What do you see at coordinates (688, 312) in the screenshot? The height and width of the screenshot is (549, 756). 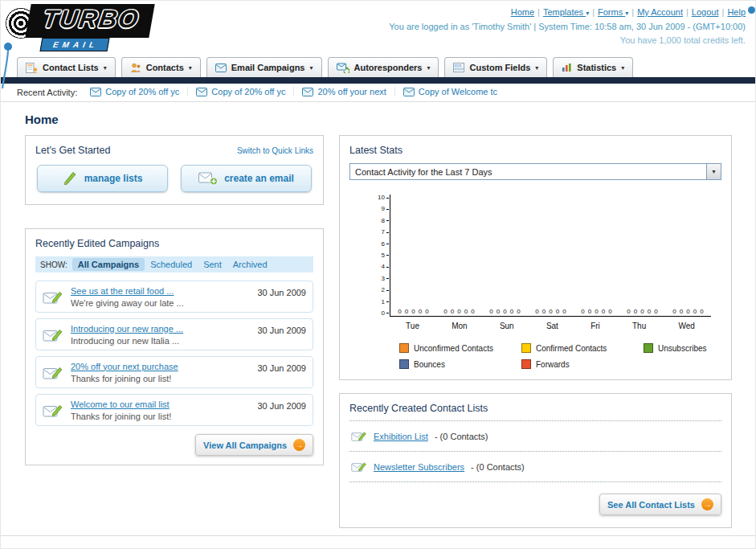 I see `bar-group-wed: 00000` at bounding box center [688, 312].